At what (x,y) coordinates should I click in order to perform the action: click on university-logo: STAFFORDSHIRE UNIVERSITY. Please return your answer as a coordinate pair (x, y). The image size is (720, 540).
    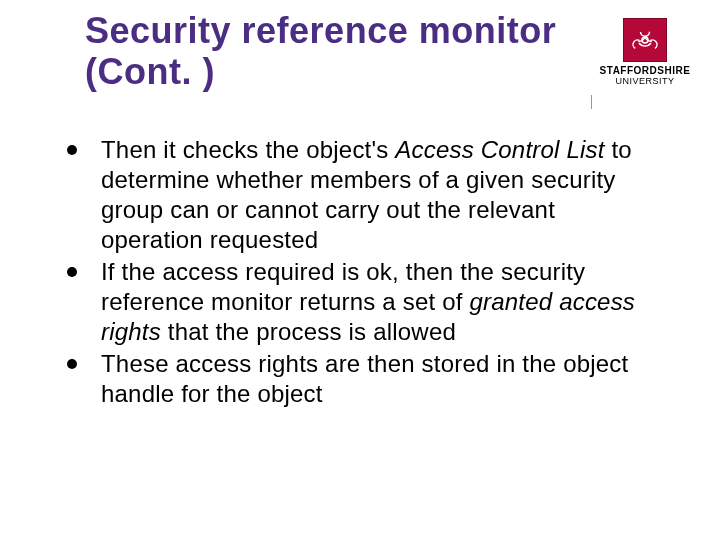
    Looking at the image, I should click on (645, 52).